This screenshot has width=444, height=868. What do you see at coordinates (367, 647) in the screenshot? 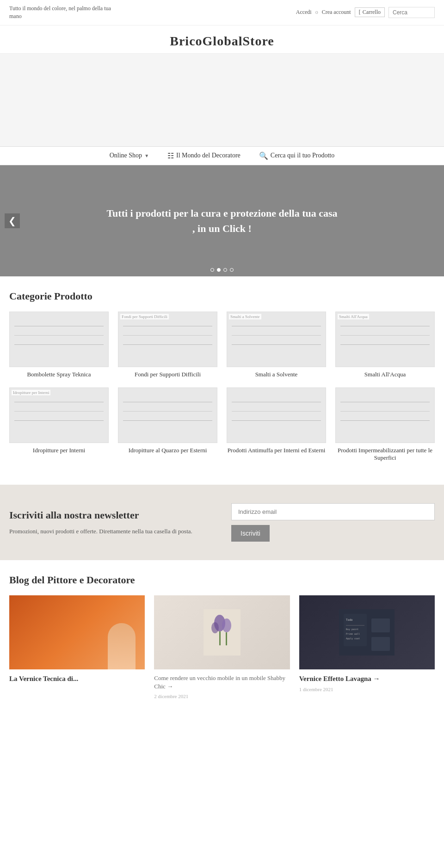
I see `blog-card-3: Todo Buy paint Prime wall Apply coat Ver…` at bounding box center [367, 647].